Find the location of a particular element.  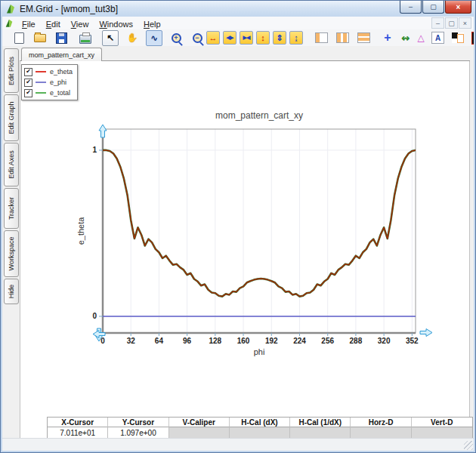

x-axis-right-arrow is located at coordinates (426, 333).